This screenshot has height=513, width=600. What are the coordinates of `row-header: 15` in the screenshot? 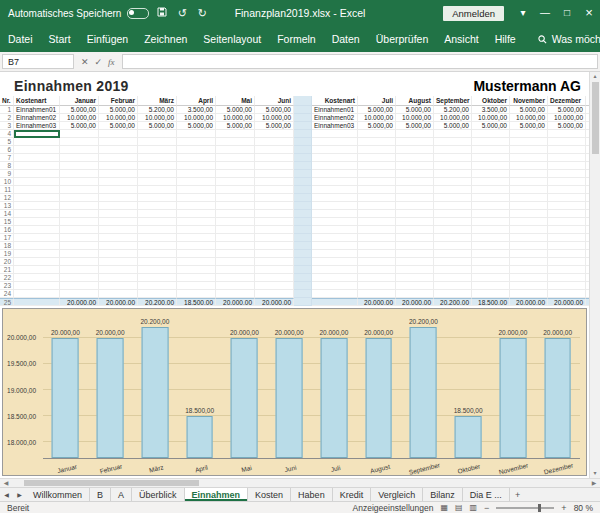 It's located at (7, 222).